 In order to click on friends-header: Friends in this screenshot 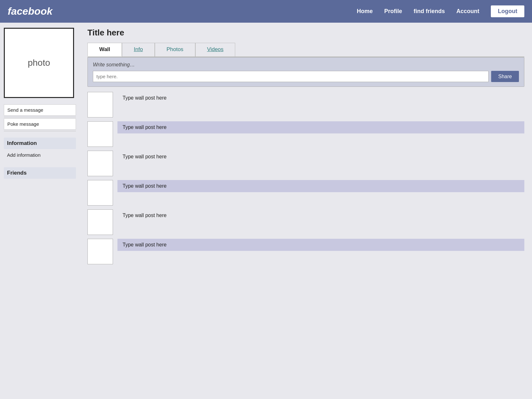, I will do `click(40, 173)`.